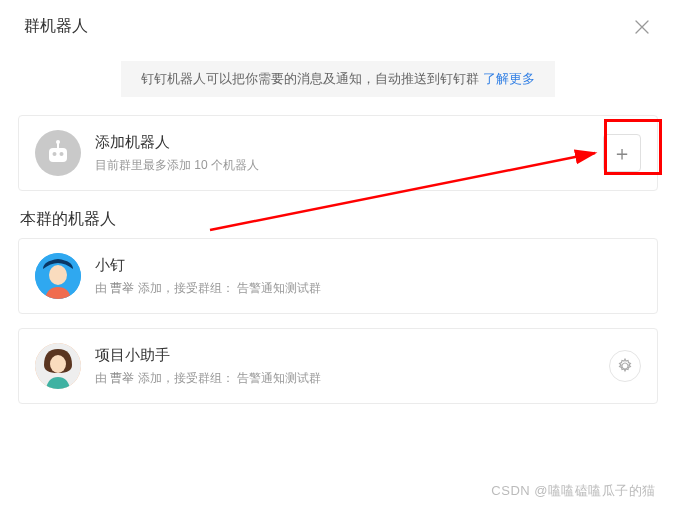  Describe the element at coordinates (338, 366) in the screenshot. I see `robot-card: 项目小助手 由 曹举 添加，接受群组： 告警通知测试群` at that location.